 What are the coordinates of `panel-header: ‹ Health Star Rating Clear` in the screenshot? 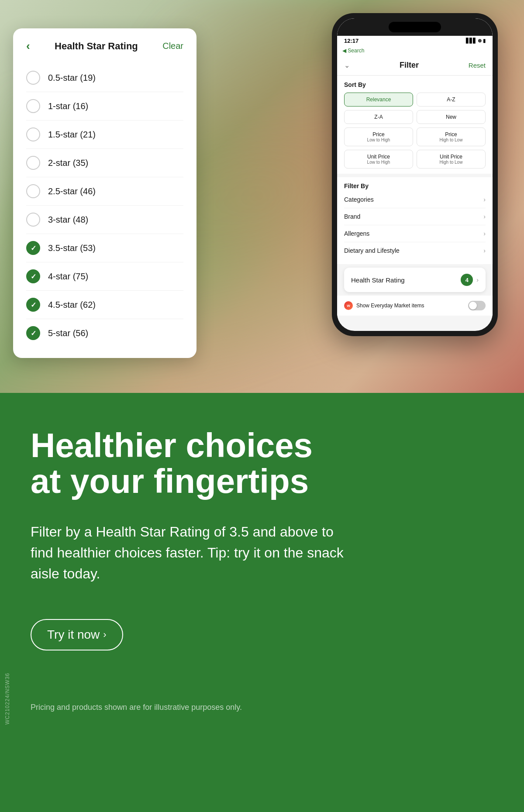 It's located at (105, 46).